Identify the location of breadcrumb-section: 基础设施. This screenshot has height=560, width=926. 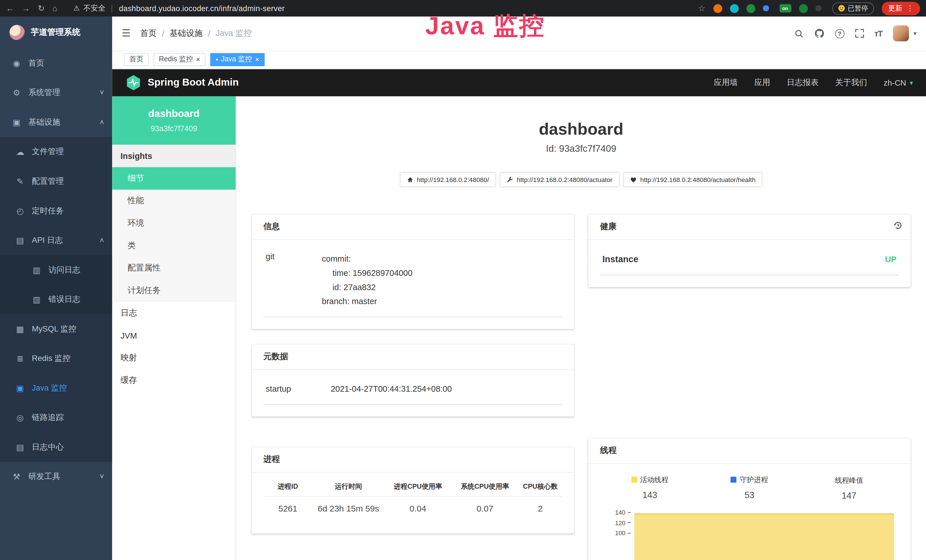
(186, 33).